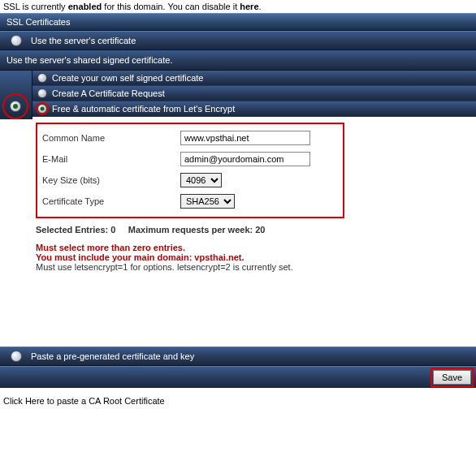 The height and width of the screenshot is (465, 476). What do you see at coordinates (111, 159) in the screenshot?
I see `email-label: E-Mail` at bounding box center [111, 159].